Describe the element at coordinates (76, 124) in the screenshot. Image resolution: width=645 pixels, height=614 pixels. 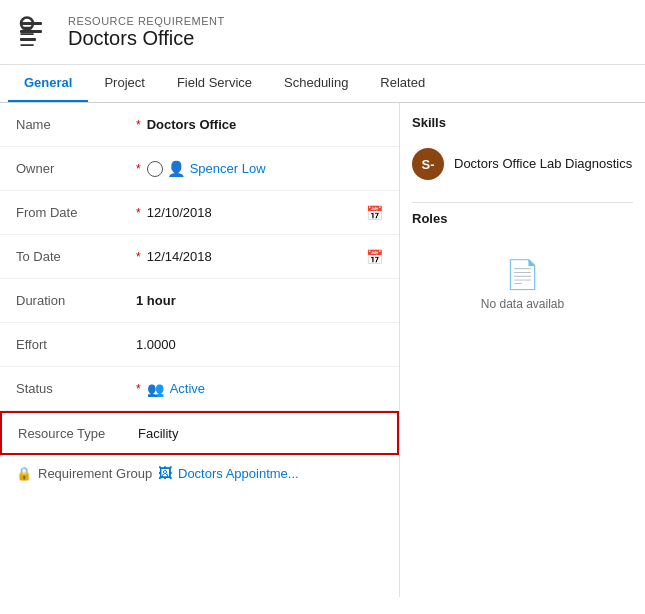
I see `name-label: Name` at that location.